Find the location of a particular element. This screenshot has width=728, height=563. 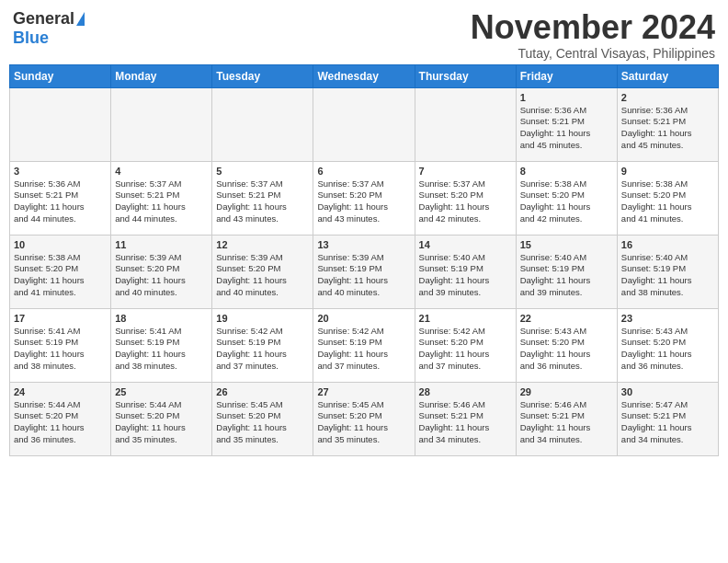

calendar-day-cell: 9Sunrise: 5:38 AM Sunset: 5:20 PM Daylig… is located at coordinates (667, 198).